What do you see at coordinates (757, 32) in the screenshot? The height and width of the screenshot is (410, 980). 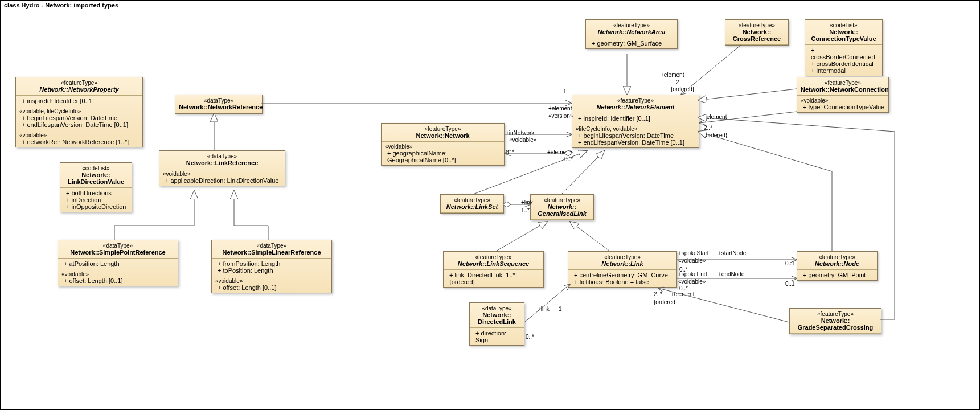 I see `class-cross-reference: «featureType»Network:: CrossReference` at bounding box center [757, 32].